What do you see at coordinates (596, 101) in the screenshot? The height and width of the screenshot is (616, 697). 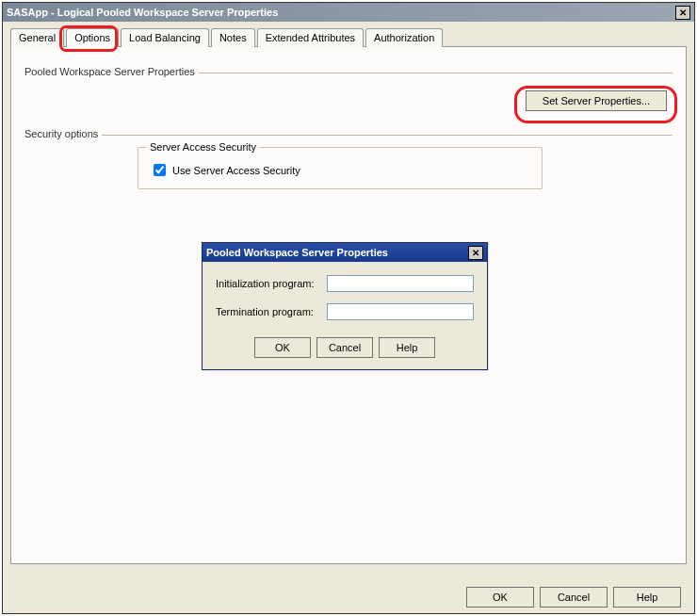 I see `set-server-properties-button: Set Server Properties...` at bounding box center [596, 101].